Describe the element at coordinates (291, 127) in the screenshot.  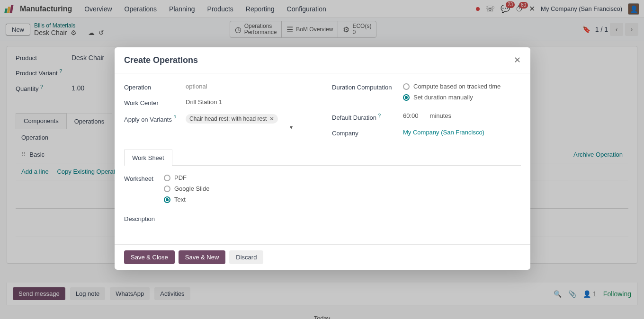
I see `chevron-down-icon: ▾` at that location.